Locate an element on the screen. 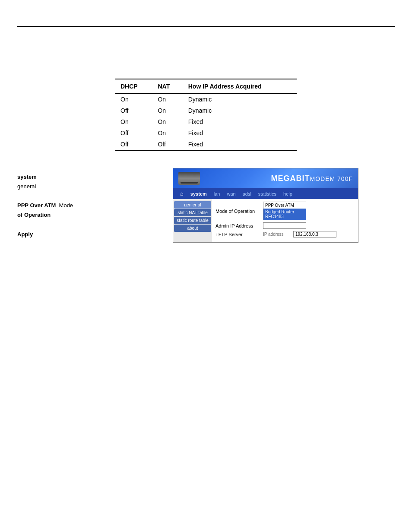  nav-statistics: statistics is located at coordinates (267, 194).